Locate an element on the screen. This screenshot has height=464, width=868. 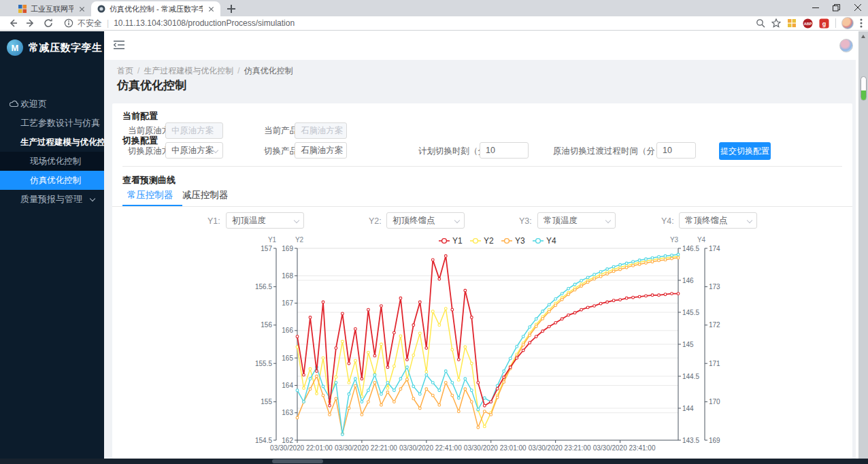
tab-vacuum-controller: 减压控制器 is located at coordinates (205, 195).